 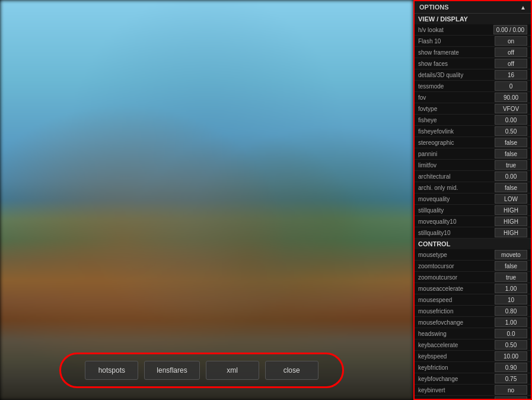 What do you see at coordinates (457, 222) in the screenshot?
I see `option-label: movequality10` at bounding box center [457, 222].